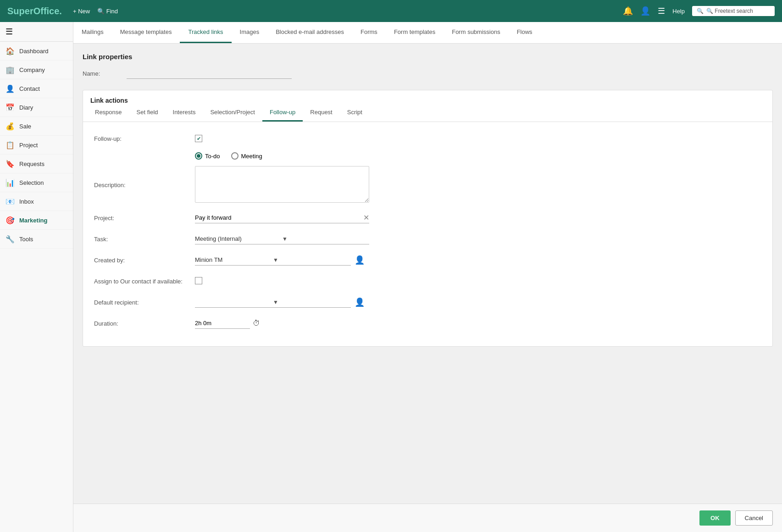 This screenshot has width=782, height=532. I want to click on created-by-field-group: Minion TM ▼ 👤, so click(478, 260).